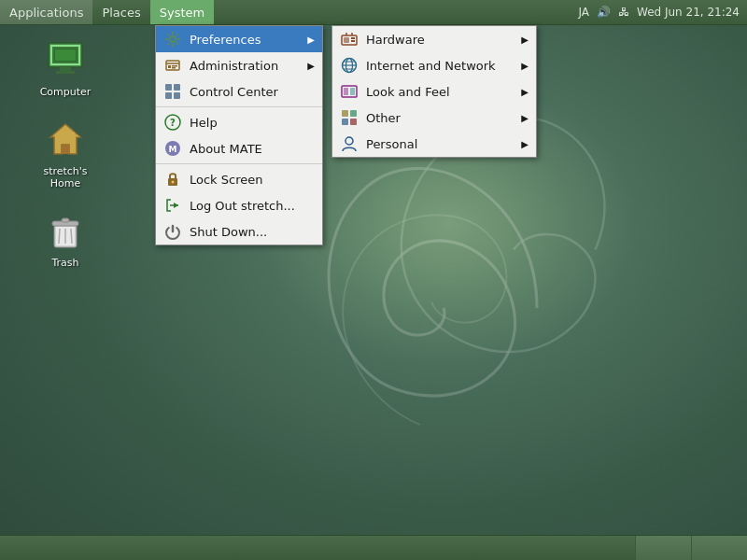 The image size is (747, 560). I want to click on about-mate-label: About MATE, so click(226, 149).